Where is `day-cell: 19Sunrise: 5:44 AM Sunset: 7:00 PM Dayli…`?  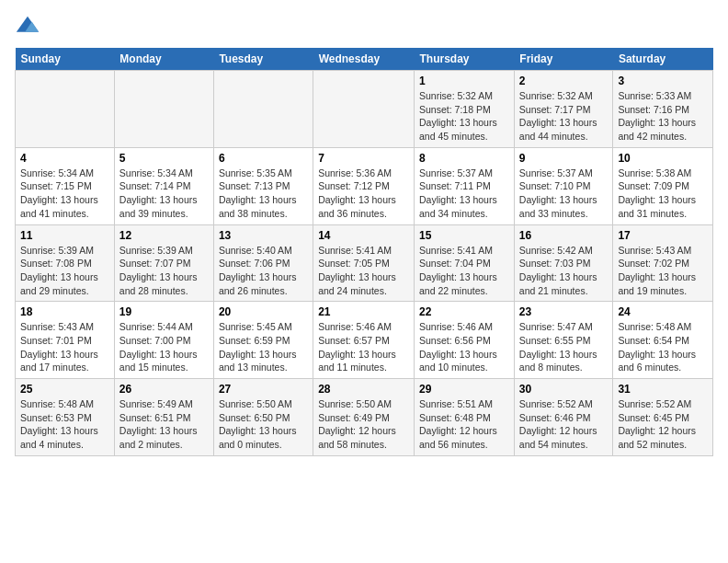 day-cell: 19Sunrise: 5:44 AM Sunset: 7:00 PM Dayli… is located at coordinates (164, 340).